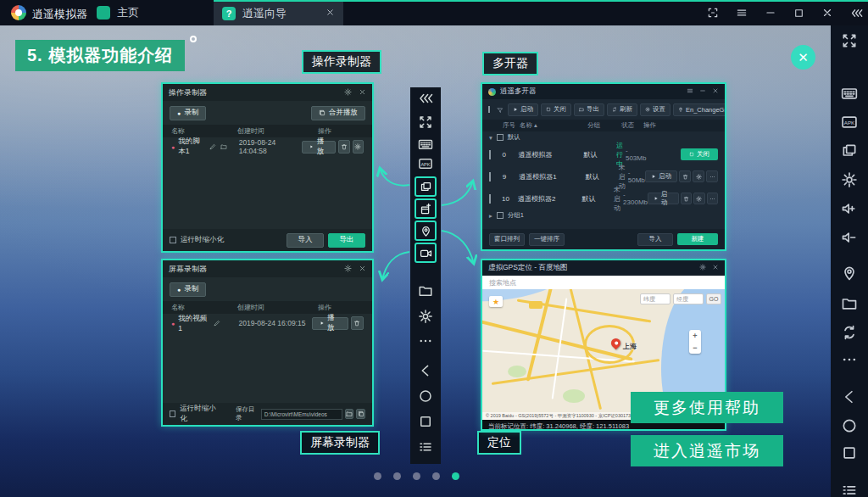  What do you see at coordinates (632, 126) in the screenshot?
I see `col-status: 状态` at bounding box center [632, 126].